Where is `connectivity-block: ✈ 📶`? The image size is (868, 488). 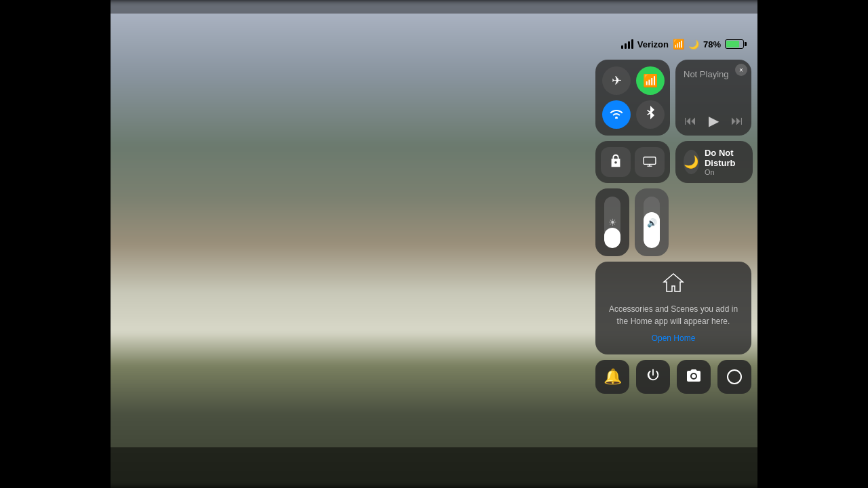 connectivity-block: ✈ 📶 is located at coordinates (633, 98).